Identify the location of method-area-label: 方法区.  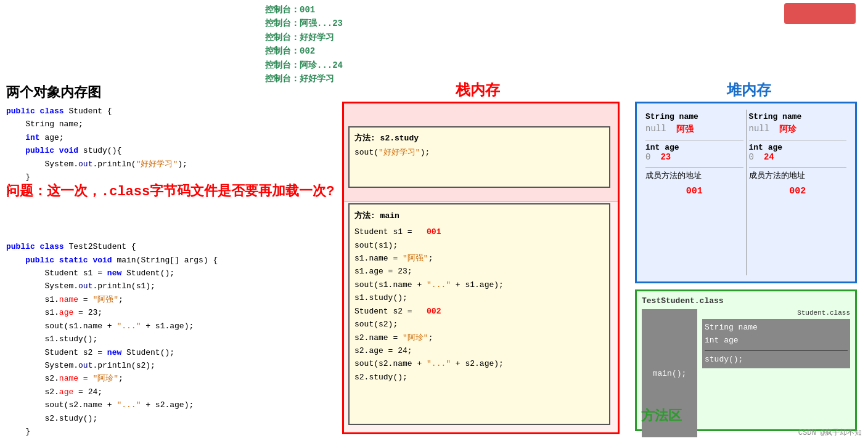
(661, 416).